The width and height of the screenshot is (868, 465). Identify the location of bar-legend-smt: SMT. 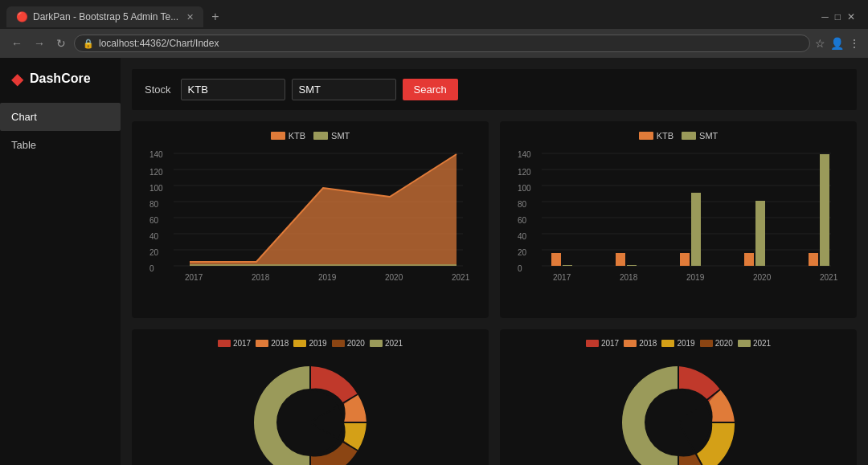
(699, 136).